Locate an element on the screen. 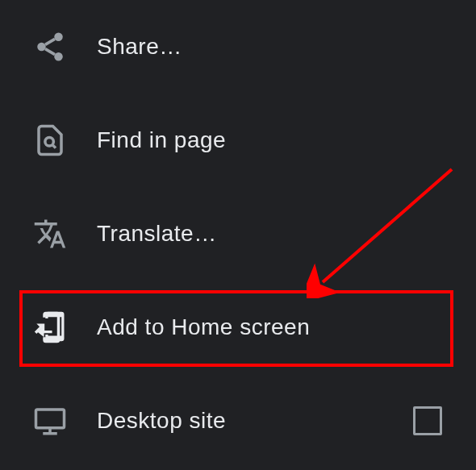 This screenshot has width=476, height=470. desktop-icon is located at coordinates (50, 421).